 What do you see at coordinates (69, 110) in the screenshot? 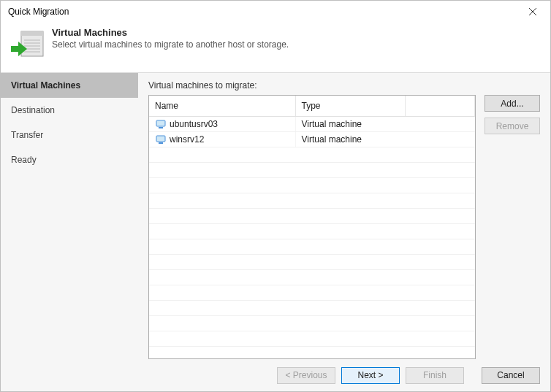
I see `step-destination: Destination` at bounding box center [69, 110].